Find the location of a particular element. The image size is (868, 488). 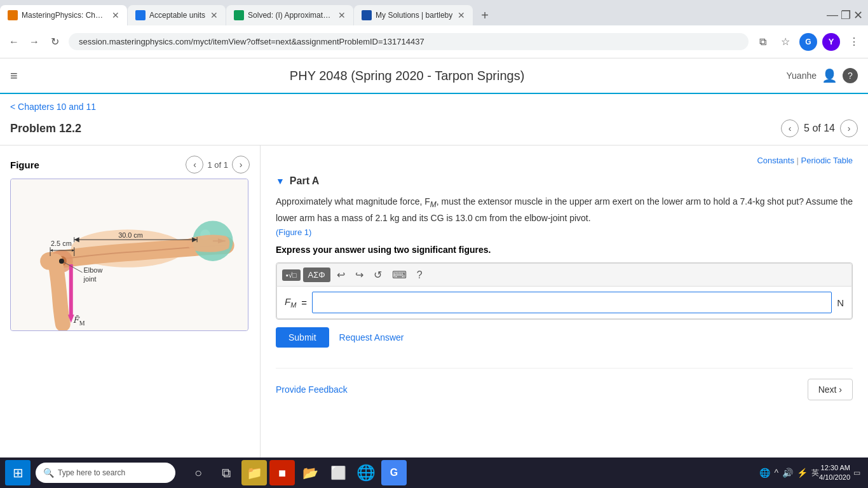

app-title: PHY 2048 (Spring 2020 - Tarpon Springs) is located at coordinates (407, 76).